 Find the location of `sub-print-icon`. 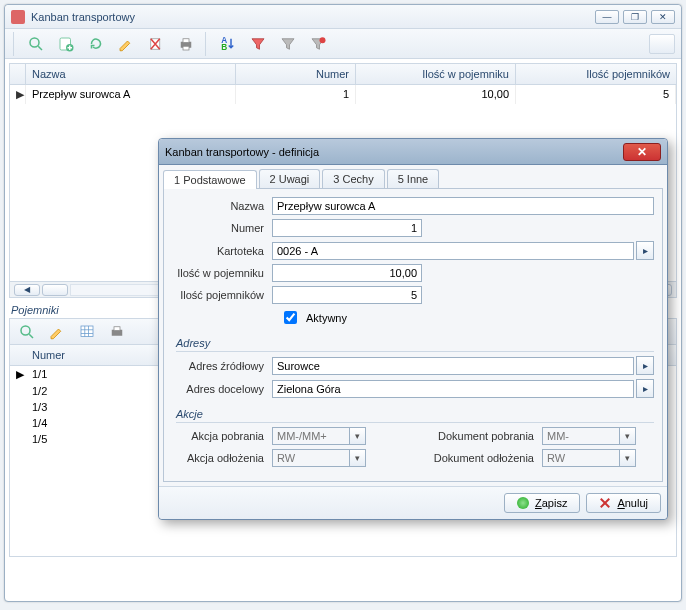

sub-print-icon is located at coordinates (117, 332).